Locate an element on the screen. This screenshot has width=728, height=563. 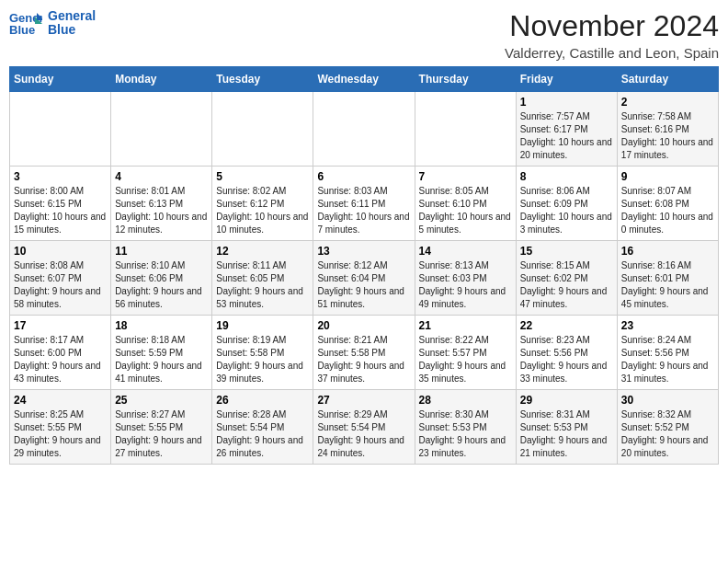
calendar-cell: 30Sunrise: 8:32 AMSunset: 5:52 PMDayligh… is located at coordinates (667, 427).